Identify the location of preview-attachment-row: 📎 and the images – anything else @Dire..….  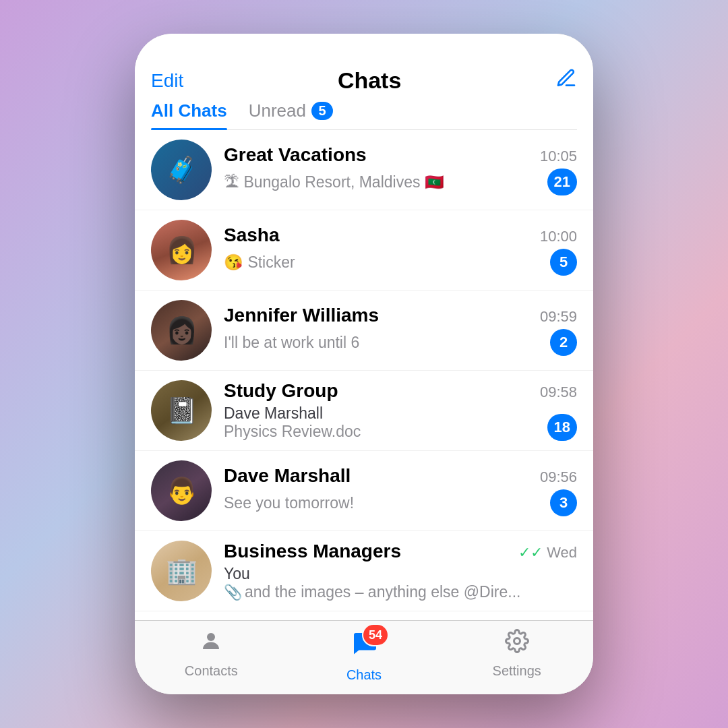
(400, 592).